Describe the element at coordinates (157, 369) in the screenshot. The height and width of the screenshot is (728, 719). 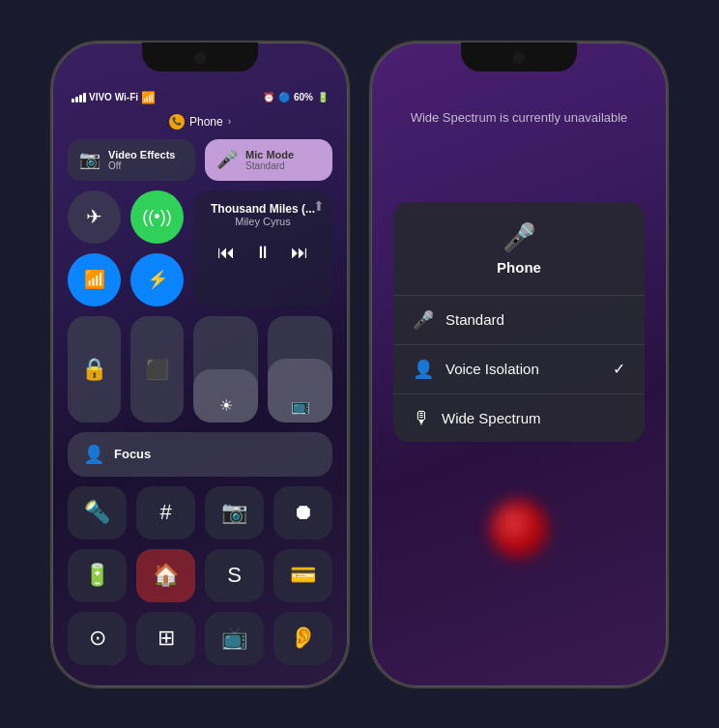
I see `screen-mirror-button: ⬛` at that location.